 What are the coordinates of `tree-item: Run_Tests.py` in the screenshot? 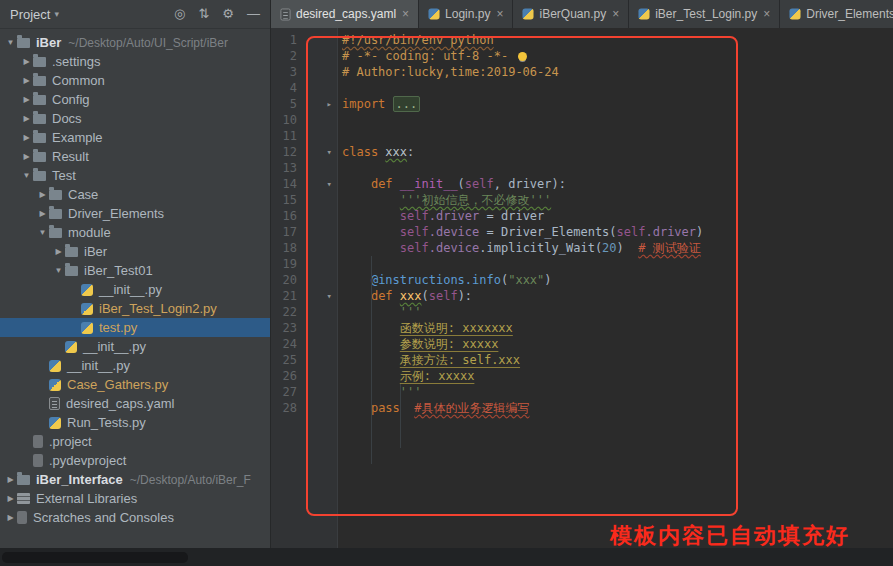 It's located at (135, 422).